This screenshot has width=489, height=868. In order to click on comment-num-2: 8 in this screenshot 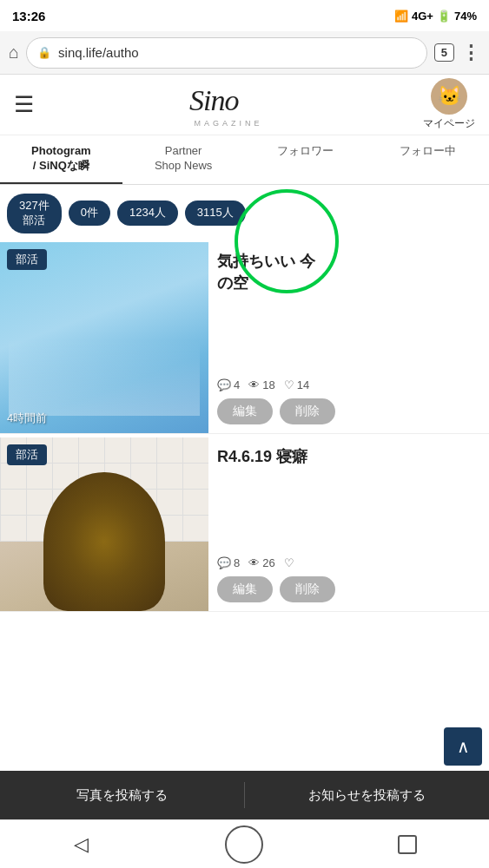, I will do `click(236, 562)`.